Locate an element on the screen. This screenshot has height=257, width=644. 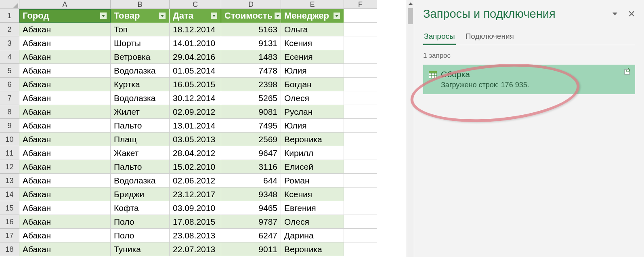
data-cell: Дарина is located at coordinates (313, 236).